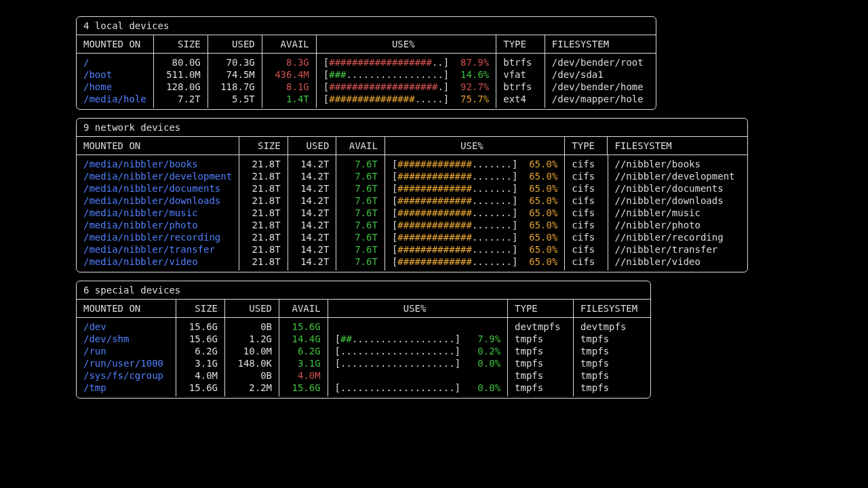  Describe the element at coordinates (304, 325) in the screenshot. I see `avail-cell: 15.6G` at that location.